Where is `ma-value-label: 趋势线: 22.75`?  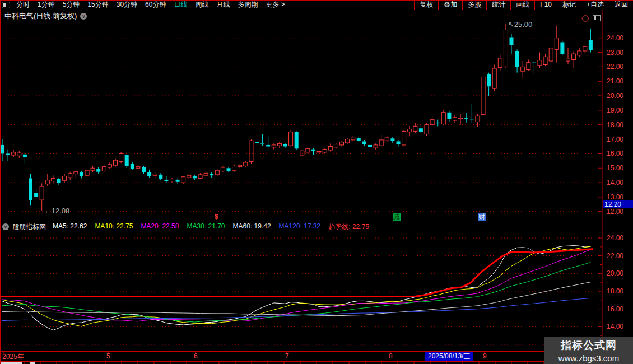
ma-value-label: 趋势线: 22.75 is located at coordinates (348, 227).